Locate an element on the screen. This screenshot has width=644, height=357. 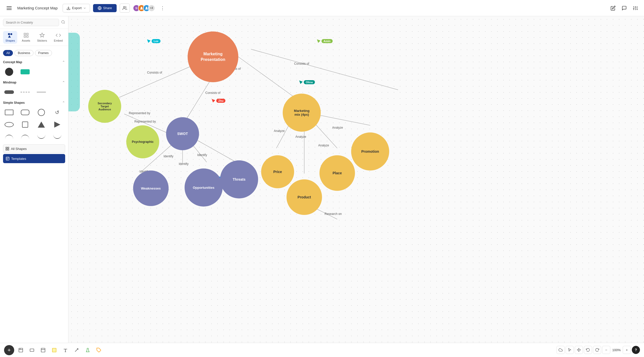
zoom-out-button: − is located at coordinates (606, 350).